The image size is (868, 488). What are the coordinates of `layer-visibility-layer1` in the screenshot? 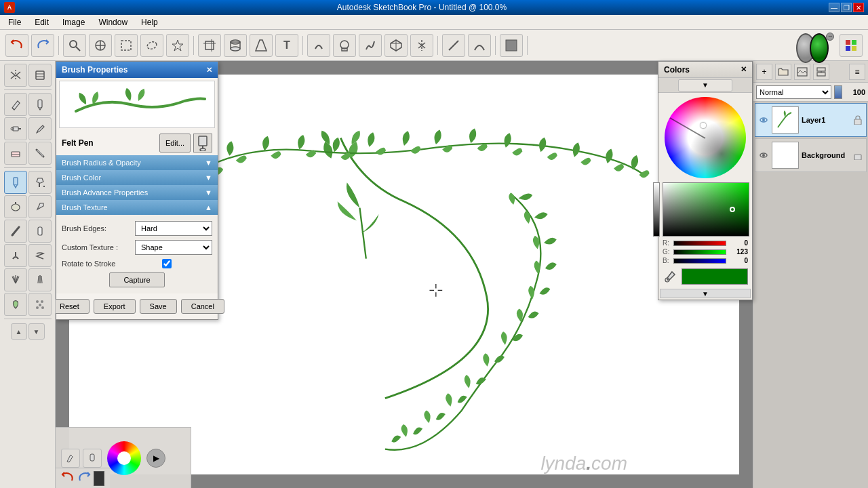 It's located at (764, 120).